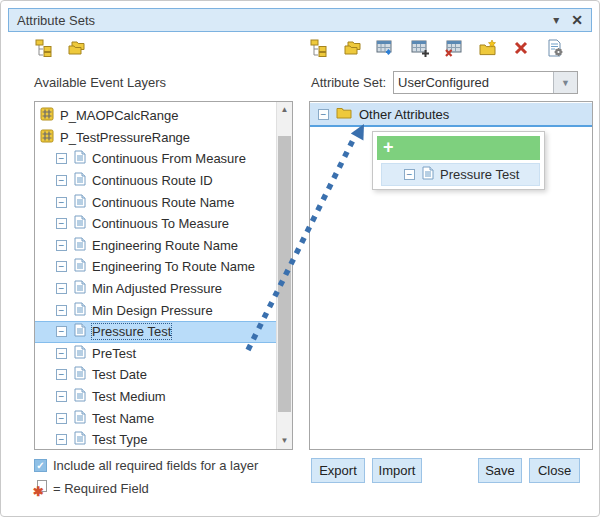 The width and height of the screenshot is (600, 517). Describe the element at coordinates (404, 114) in the screenshot. I see `other-attributes-label: Other Attributes` at that location.